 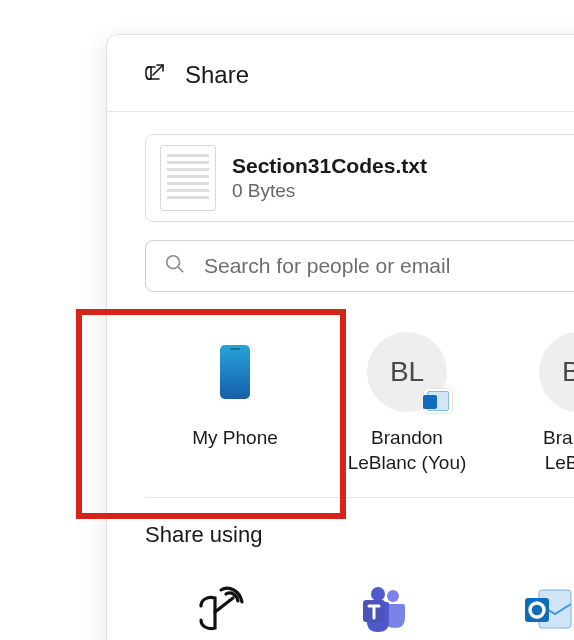 What do you see at coordinates (217, 75) in the screenshot?
I see `dialog-title: Share` at bounding box center [217, 75].